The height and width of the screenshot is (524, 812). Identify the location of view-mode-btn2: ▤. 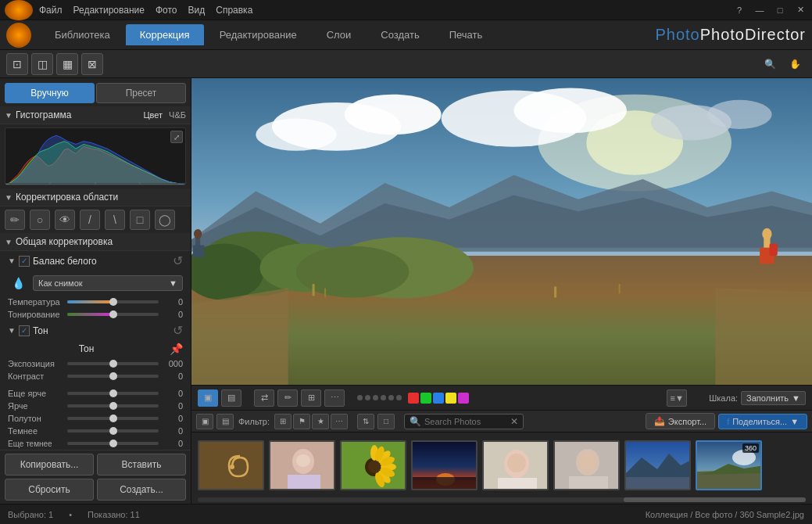
(231, 398).